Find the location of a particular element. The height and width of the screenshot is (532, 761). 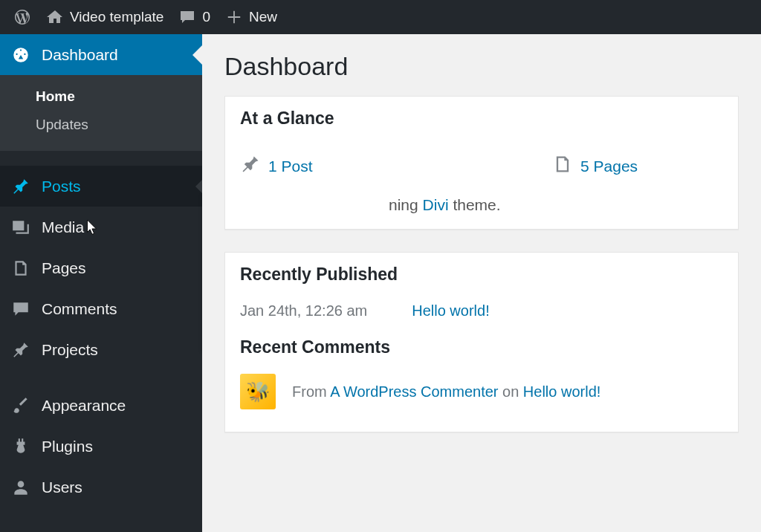

admin-toolbar: Video template 0 New is located at coordinates (380, 17).